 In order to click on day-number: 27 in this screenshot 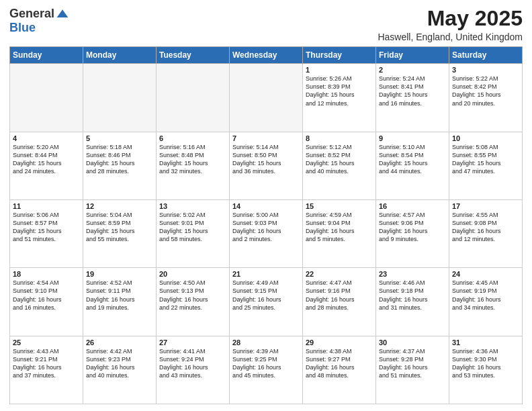, I will do `click(193, 342)`.